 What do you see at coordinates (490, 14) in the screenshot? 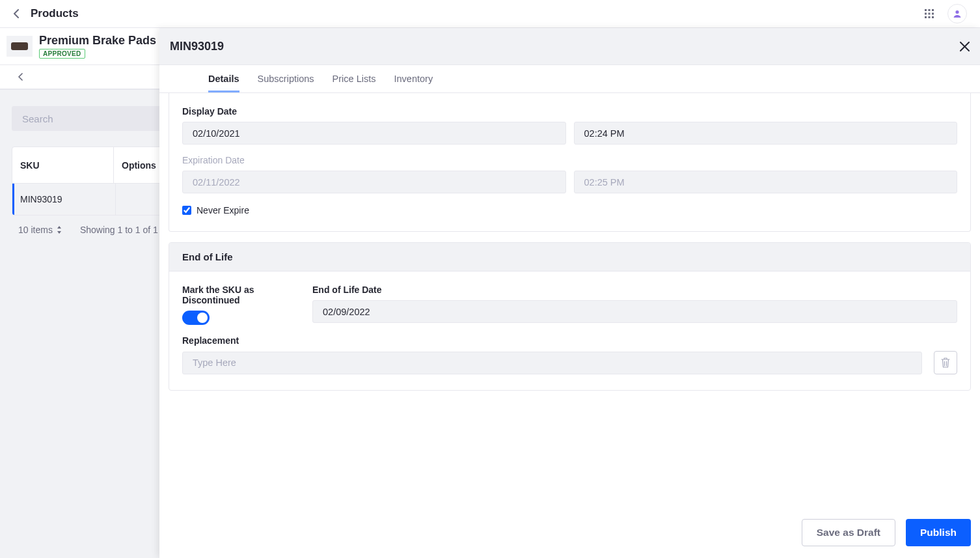
I see `global-header: Products` at bounding box center [490, 14].